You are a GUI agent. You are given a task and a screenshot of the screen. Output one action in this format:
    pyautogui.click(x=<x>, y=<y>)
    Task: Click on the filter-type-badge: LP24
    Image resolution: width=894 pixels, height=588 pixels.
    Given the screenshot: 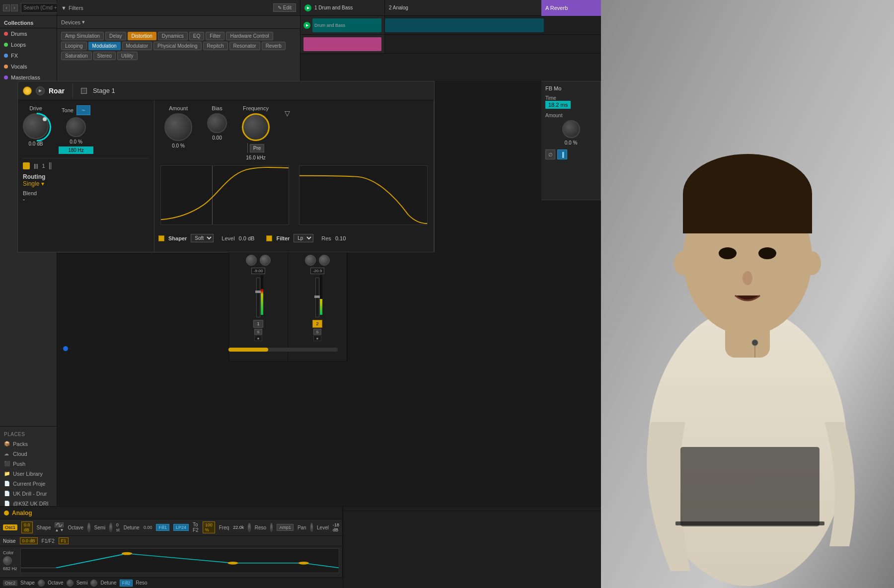 What is the action you would take?
    pyautogui.click(x=181, y=527)
    